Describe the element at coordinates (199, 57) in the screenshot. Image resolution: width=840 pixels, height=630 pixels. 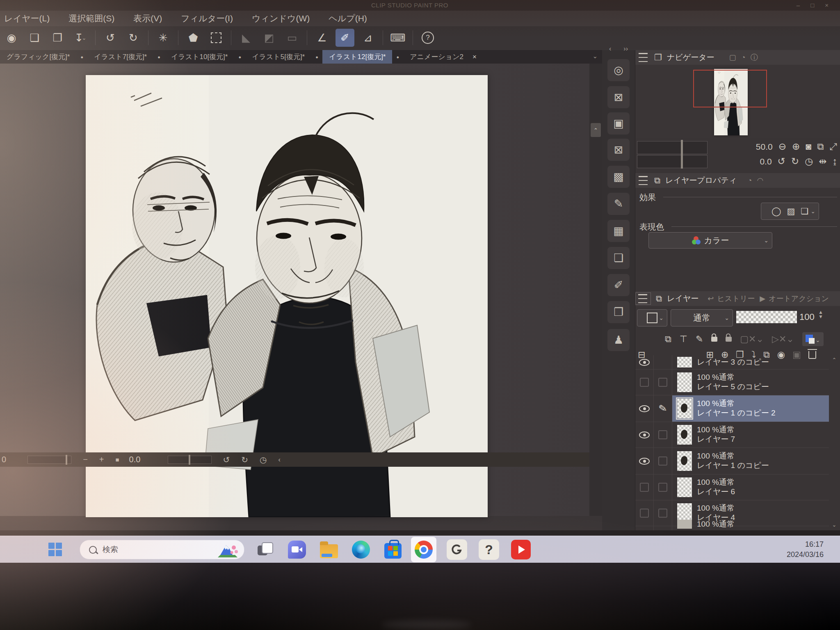
I see `tab-illust10: イラスト10[復元]*` at that location.